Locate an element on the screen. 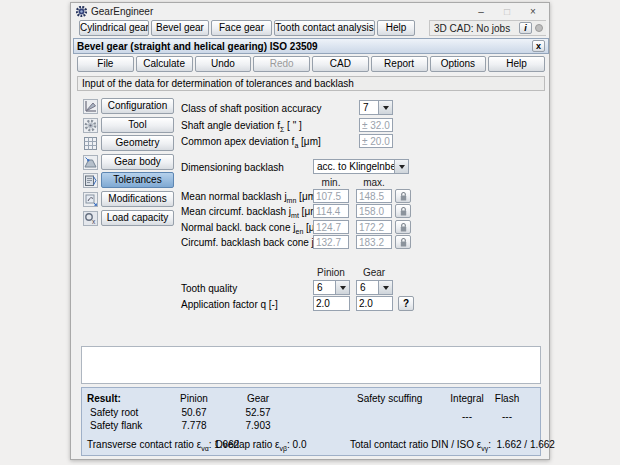 The width and height of the screenshot is (620, 465). tab-cylindrical-gear: Cylindrical gear is located at coordinates (114, 28).